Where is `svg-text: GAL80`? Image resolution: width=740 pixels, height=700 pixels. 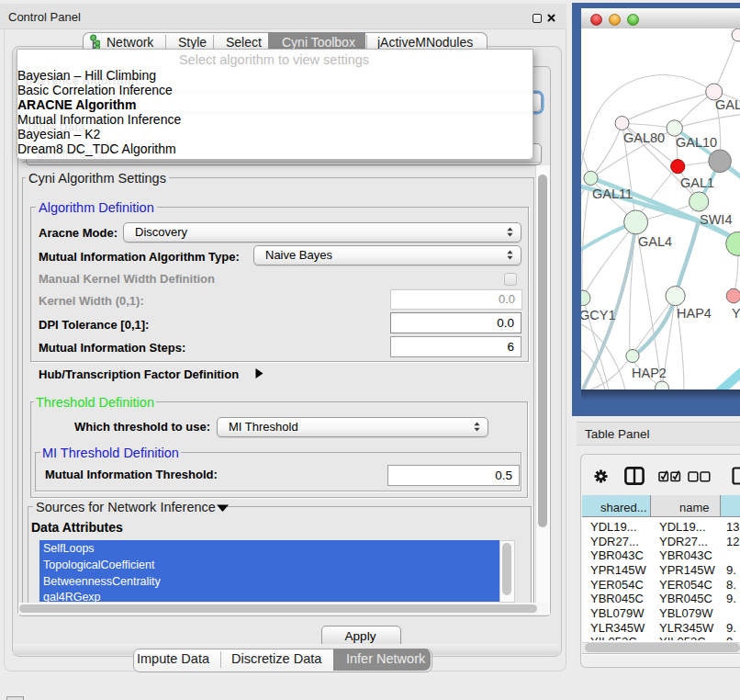
svg-text: GAL80 is located at coordinates (645, 138).